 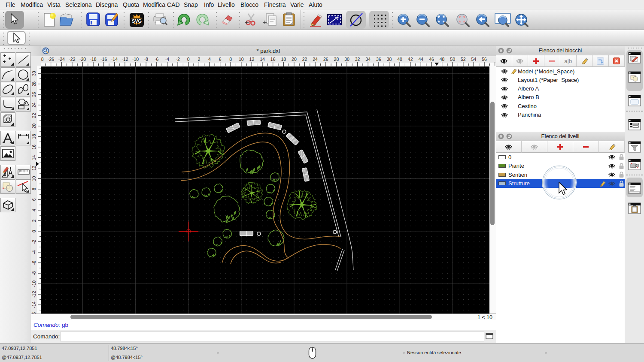 What do you see at coordinates (42, 59) in the screenshot?
I see `svg-text: -28` at bounding box center [42, 59].